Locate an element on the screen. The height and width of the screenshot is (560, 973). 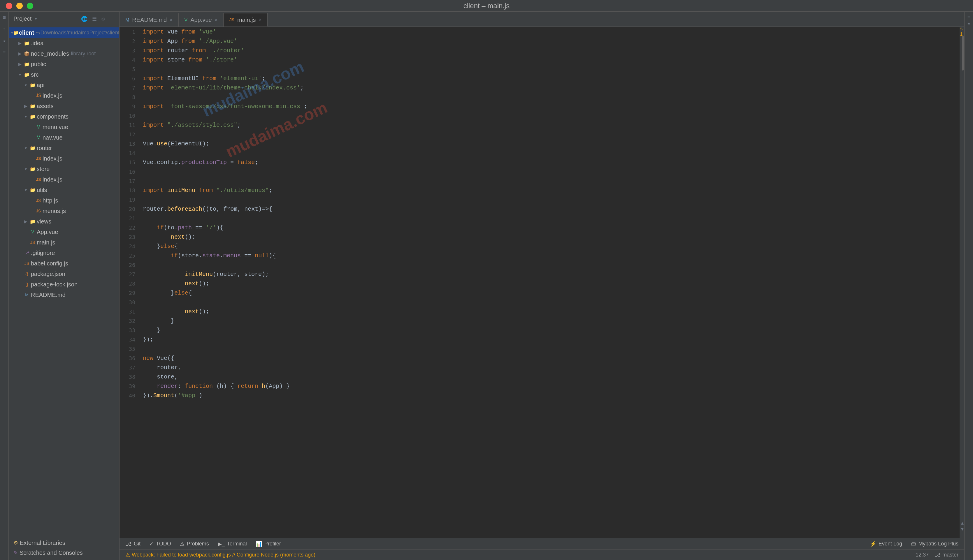
git-button: ⎇ Git is located at coordinates (133, 544).